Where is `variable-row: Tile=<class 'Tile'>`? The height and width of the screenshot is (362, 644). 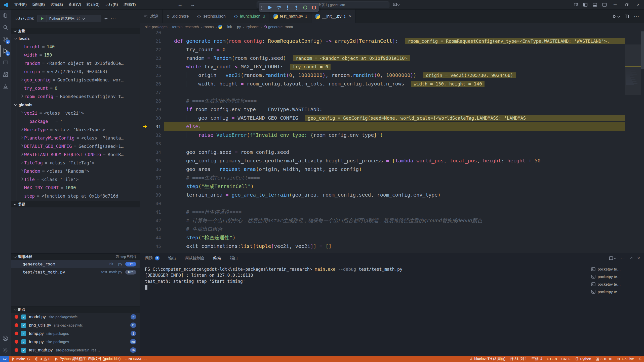 variable-row: Tile=<class 'Tile'> is located at coordinates (78, 179).